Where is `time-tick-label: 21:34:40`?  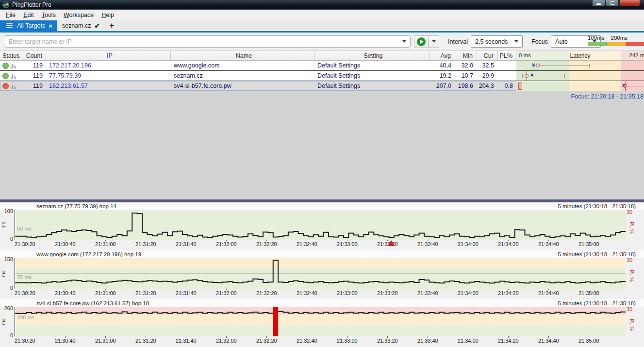 time-tick-label: 21:34:40 is located at coordinates (548, 341).